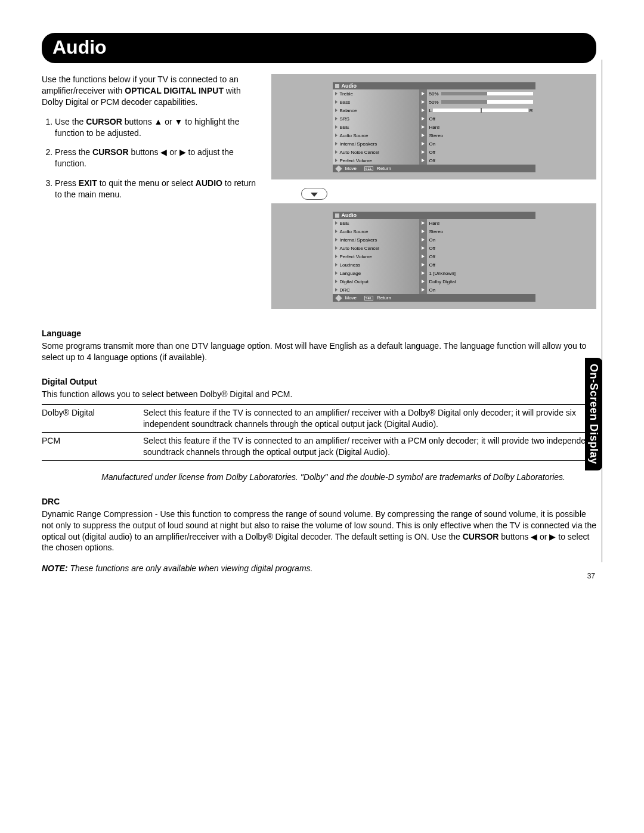 The width and height of the screenshot is (644, 833). I want to click on table-row: PCM Select this feature if the TV is con…, so click(319, 447).